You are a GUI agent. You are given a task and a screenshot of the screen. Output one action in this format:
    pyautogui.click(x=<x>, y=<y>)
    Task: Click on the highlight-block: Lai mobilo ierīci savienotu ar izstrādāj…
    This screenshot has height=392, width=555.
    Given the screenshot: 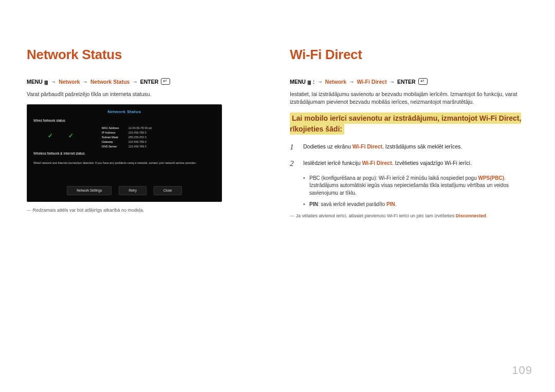 What is the action you would take?
    pyautogui.click(x=410, y=124)
    